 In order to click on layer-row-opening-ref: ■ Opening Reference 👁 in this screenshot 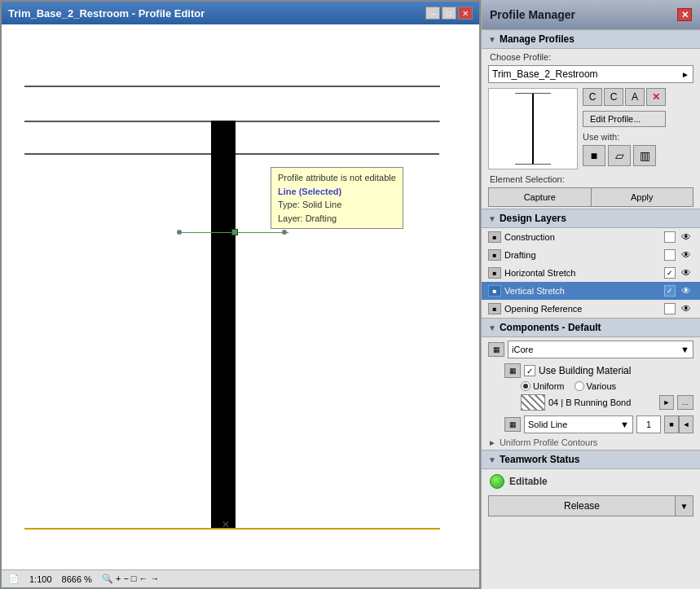, I will do `click(591, 309)`.